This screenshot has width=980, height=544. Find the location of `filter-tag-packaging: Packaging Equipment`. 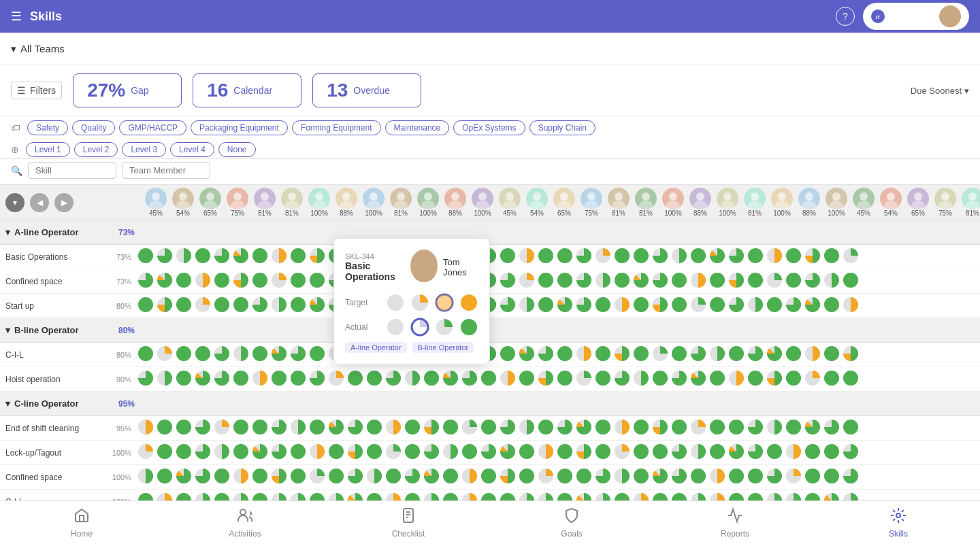

filter-tag-packaging: Packaging Equipment is located at coordinates (240, 128).